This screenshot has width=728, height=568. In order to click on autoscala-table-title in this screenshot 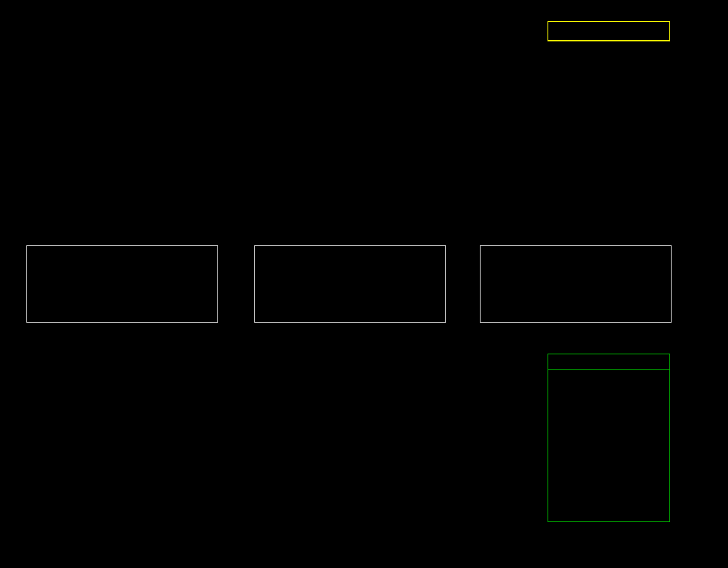, I will do `click(609, 32)`.